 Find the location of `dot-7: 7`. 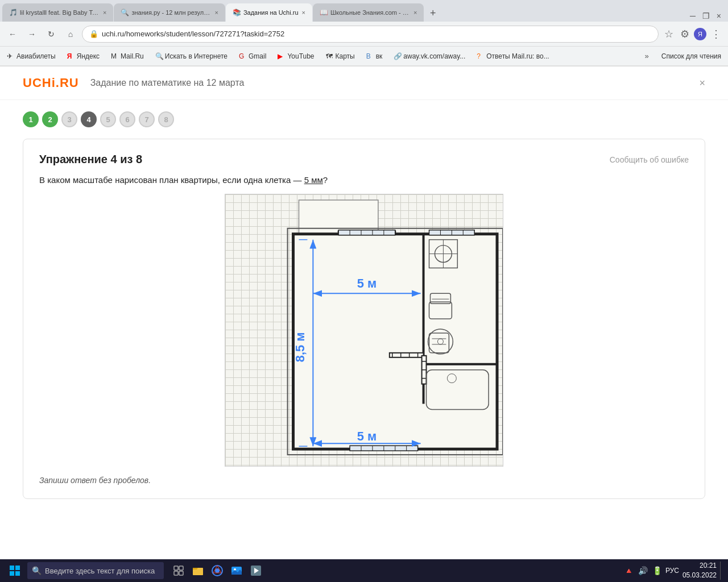

dot-7: 7 is located at coordinates (147, 119).